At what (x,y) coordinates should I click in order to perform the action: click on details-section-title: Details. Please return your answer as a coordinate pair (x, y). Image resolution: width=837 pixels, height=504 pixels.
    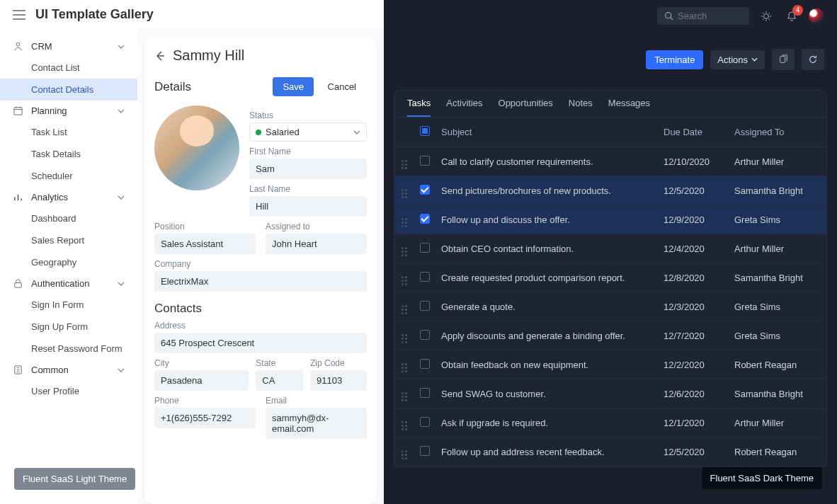
    Looking at the image, I should click on (173, 87).